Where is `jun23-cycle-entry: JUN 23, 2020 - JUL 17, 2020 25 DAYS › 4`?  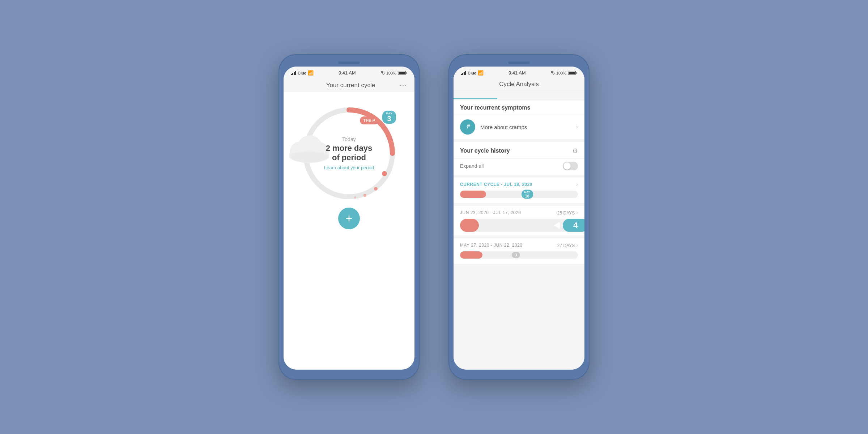
jun23-cycle-entry: JUN 23, 2020 - JUL 17, 2020 25 DAYS › 4 is located at coordinates (519, 221).